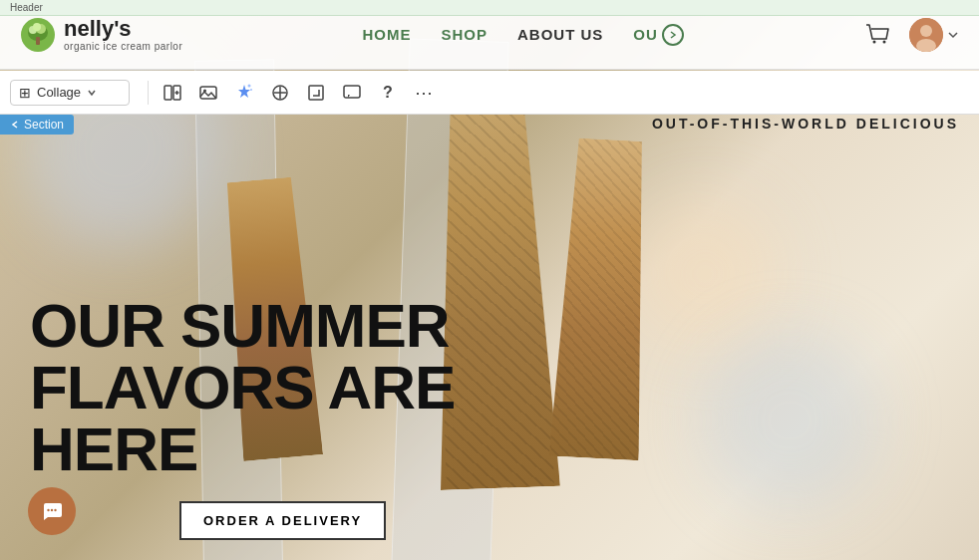 This screenshot has height=560, width=979. What do you see at coordinates (15, 125) in the screenshot?
I see `section-chevron-left-icon` at bounding box center [15, 125].